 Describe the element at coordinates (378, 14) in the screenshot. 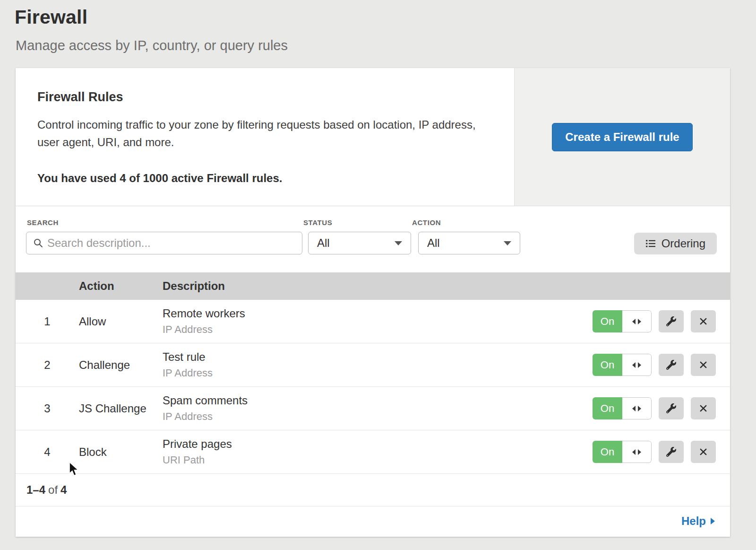

I see `page-title: Firewall` at that location.